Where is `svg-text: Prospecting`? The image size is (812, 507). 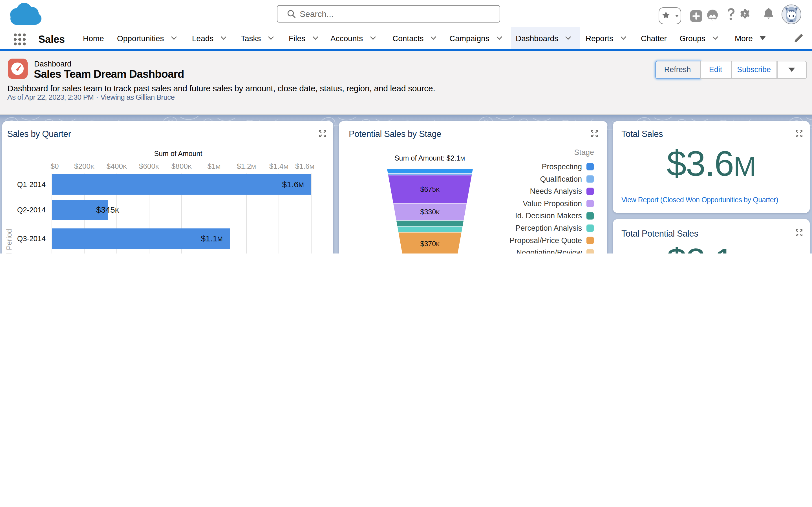 svg-text: Prospecting is located at coordinates (562, 167).